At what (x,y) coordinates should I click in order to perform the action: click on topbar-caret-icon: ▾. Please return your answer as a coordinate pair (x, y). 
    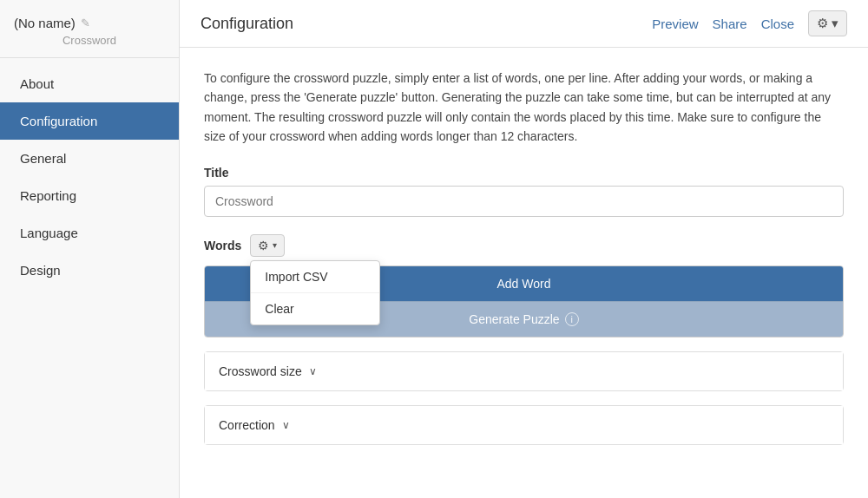
    Looking at the image, I should click on (835, 23).